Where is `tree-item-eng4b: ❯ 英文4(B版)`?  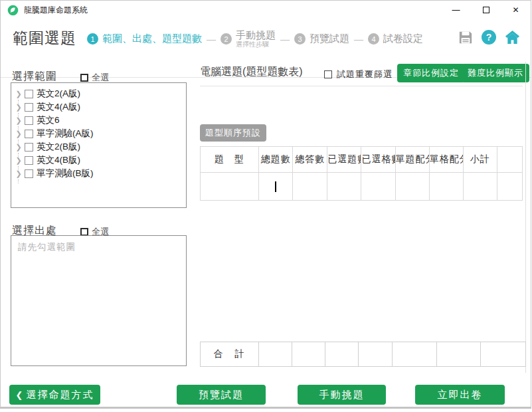 tree-item-eng4b: ❯ 英文4(B版) is located at coordinates (98, 160).